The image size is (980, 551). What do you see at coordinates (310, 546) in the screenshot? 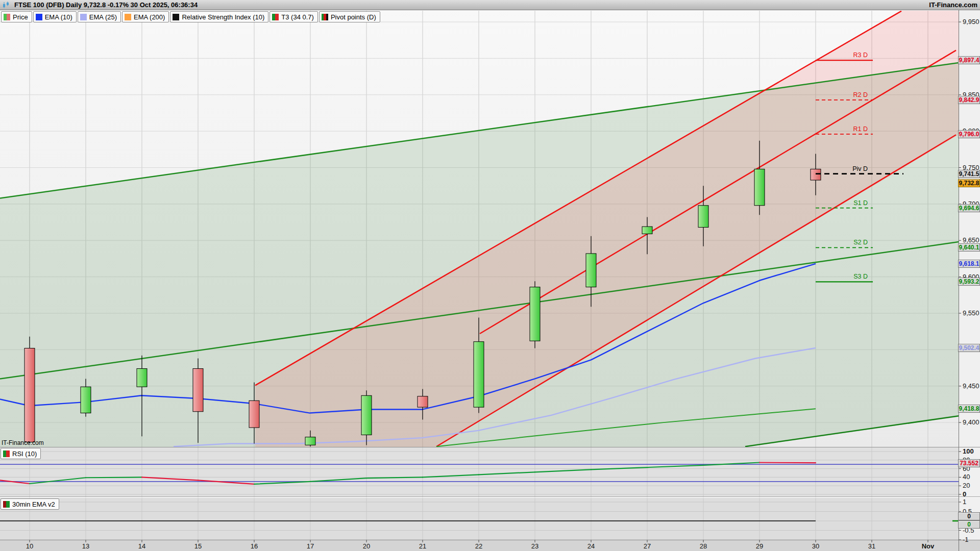
I see `svg-text: 17` at bounding box center [310, 546].